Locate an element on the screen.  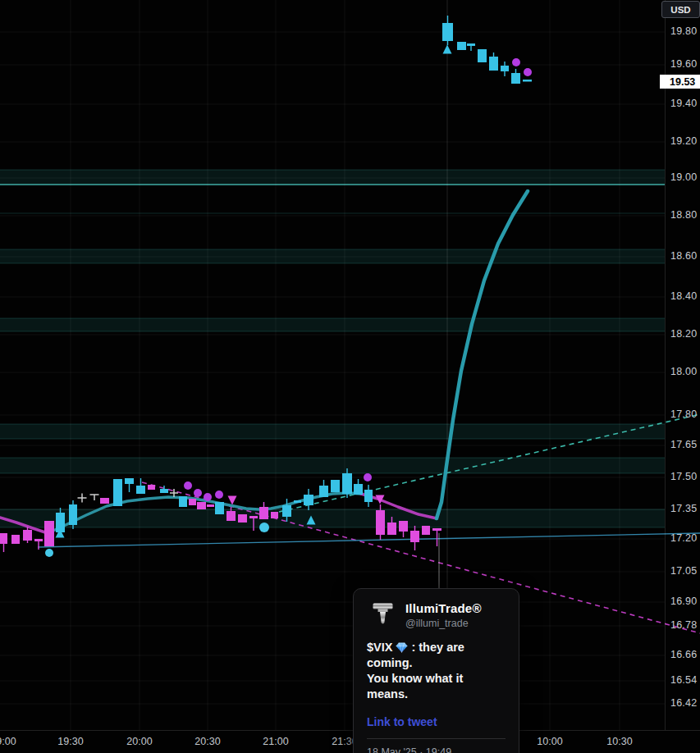
time-axis-label: 19:30 is located at coordinates (71, 742).